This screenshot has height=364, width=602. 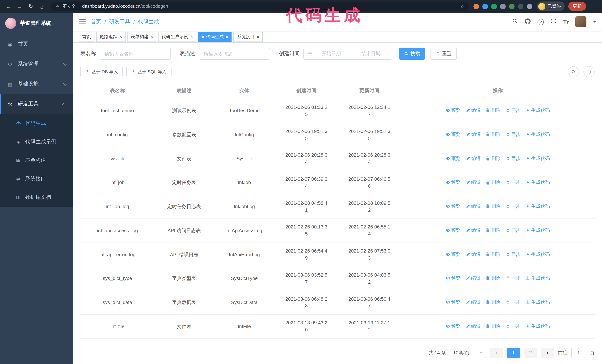 What do you see at coordinates (87, 37) in the screenshot?
I see `tab-home: 首页` at bounding box center [87, 37].